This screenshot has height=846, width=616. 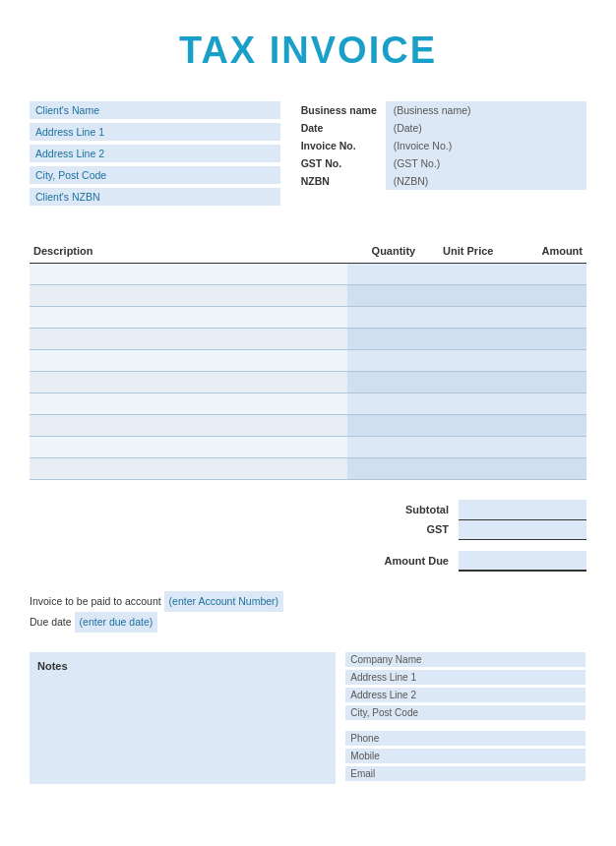 I want to click on nzbn-row: NZBN (NZBN), so click(x=442, y=181).